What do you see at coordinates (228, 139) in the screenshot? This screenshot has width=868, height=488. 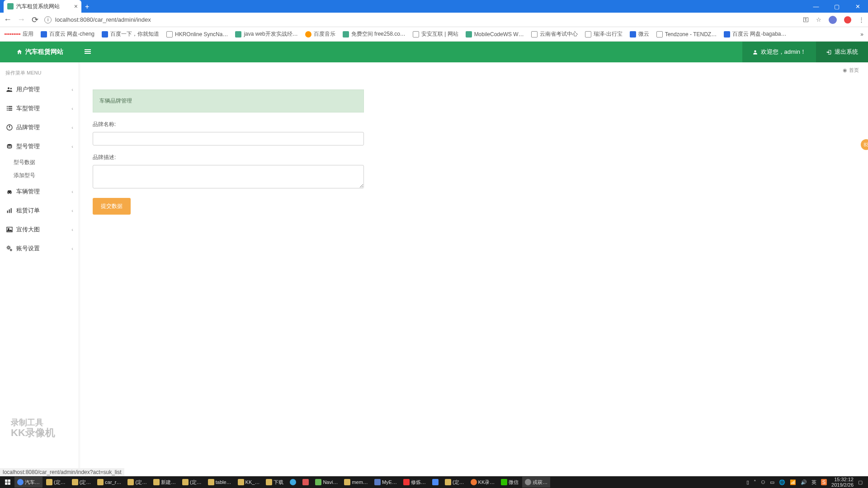 I see `brand-name-input` at bounding box center [228, 139].